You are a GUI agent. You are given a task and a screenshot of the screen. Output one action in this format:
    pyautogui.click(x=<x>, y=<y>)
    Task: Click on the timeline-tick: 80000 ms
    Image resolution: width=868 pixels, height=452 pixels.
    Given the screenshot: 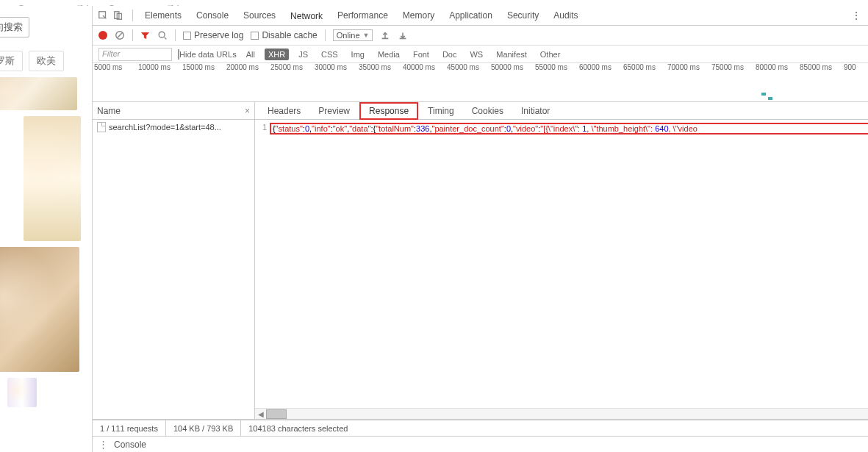 What is the action you would take?
    pyautogui.click(x=778, y=70)
    